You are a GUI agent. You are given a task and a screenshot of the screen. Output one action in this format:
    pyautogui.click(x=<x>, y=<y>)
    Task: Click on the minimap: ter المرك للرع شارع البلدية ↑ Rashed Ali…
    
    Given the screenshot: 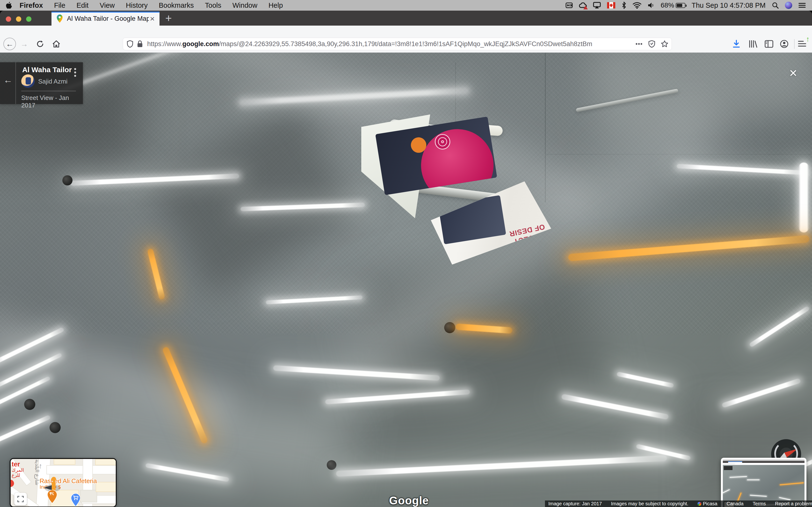 What is the action you would take?
    pyautogui.click(x=63, y=483)
    